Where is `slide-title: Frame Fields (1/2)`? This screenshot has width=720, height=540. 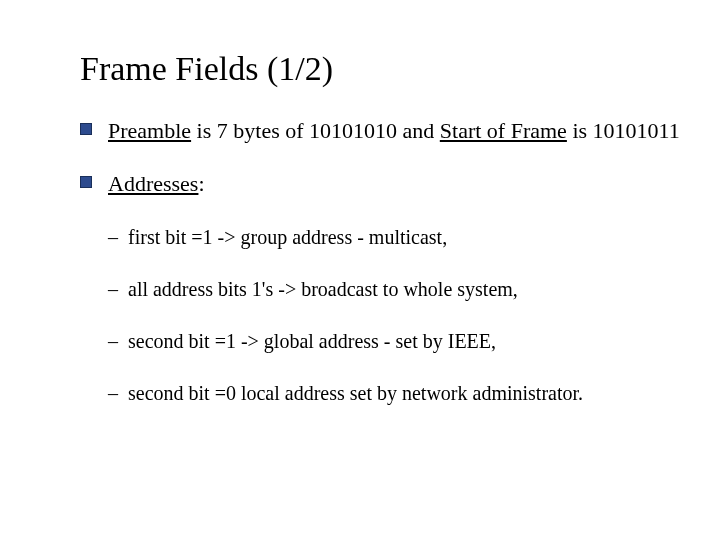
slide-title: Frame Fields (1/2) is located at coordinates (380, 69).